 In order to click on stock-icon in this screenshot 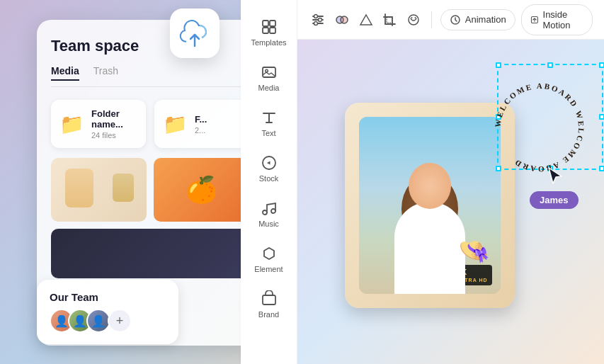, I will do `click(269, 163)`.